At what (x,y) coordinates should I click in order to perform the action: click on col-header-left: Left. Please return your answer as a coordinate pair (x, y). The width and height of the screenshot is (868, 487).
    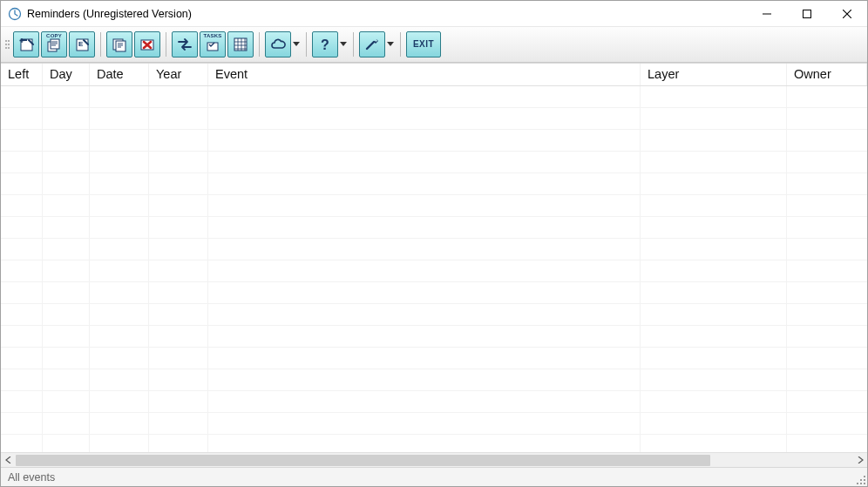
    Looking at the image, I should click on (22, 75).